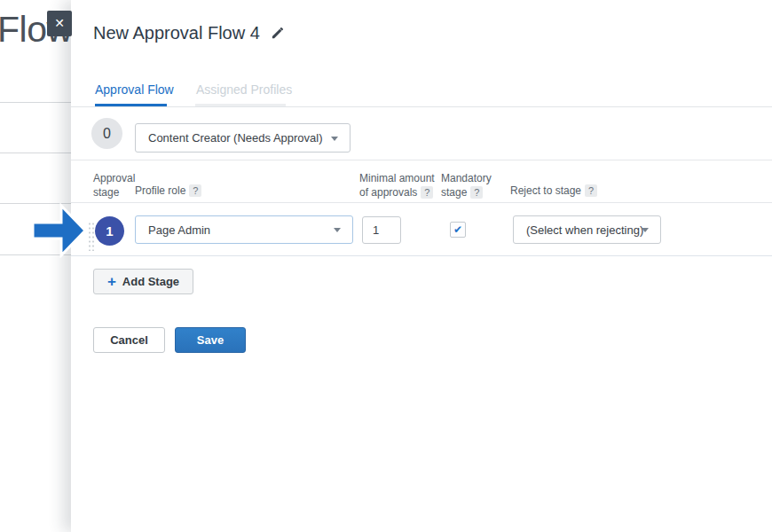 This screenshot has height=532, width=772. What do you see at coordinates (554, 191) in the screenshot?
I see `column-header-reject-to-stage: Reject to stage?` at bounding box center [554, 191].